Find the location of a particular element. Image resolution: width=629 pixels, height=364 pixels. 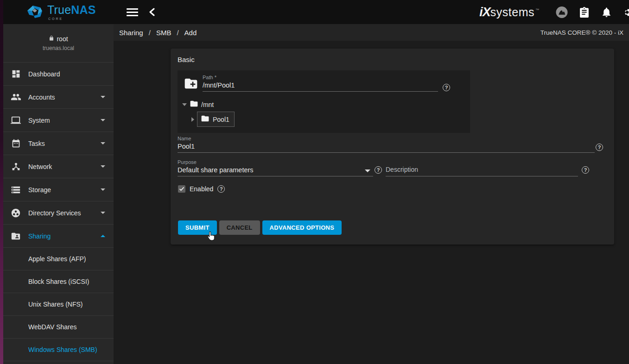

path-help-icon: ? is located at coordinates (446, 88).